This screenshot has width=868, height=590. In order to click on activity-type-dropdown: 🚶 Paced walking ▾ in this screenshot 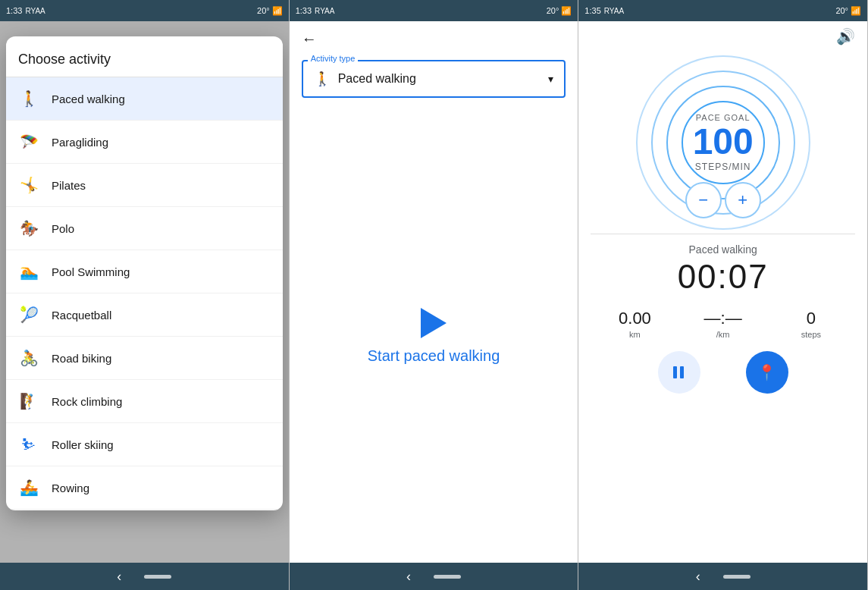, I will do `click(434, 79)`.